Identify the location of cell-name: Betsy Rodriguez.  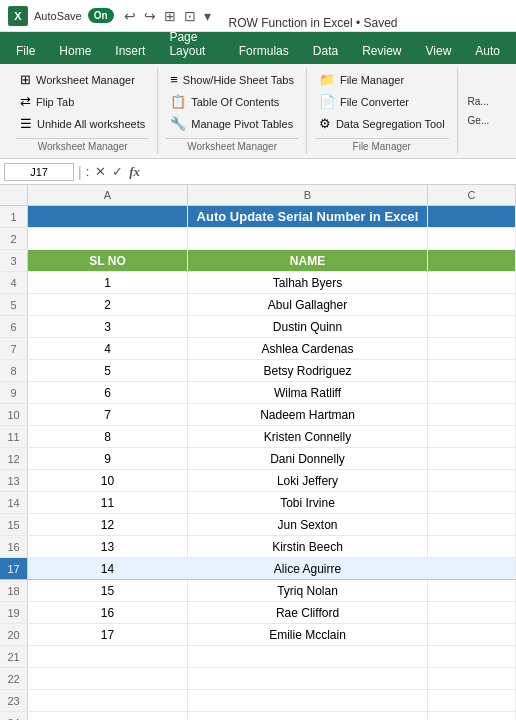
(308, 370).